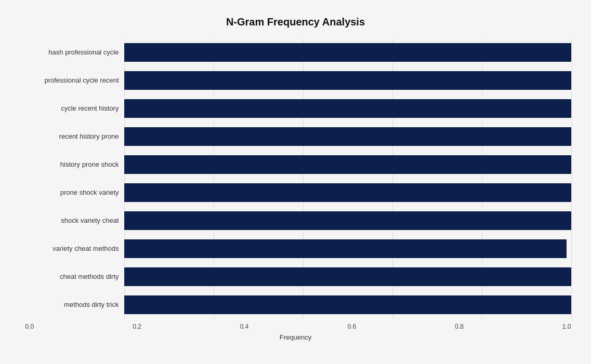 The image size is (591, 364). I want to click on x-tick: 0.8, so click(459, 327).